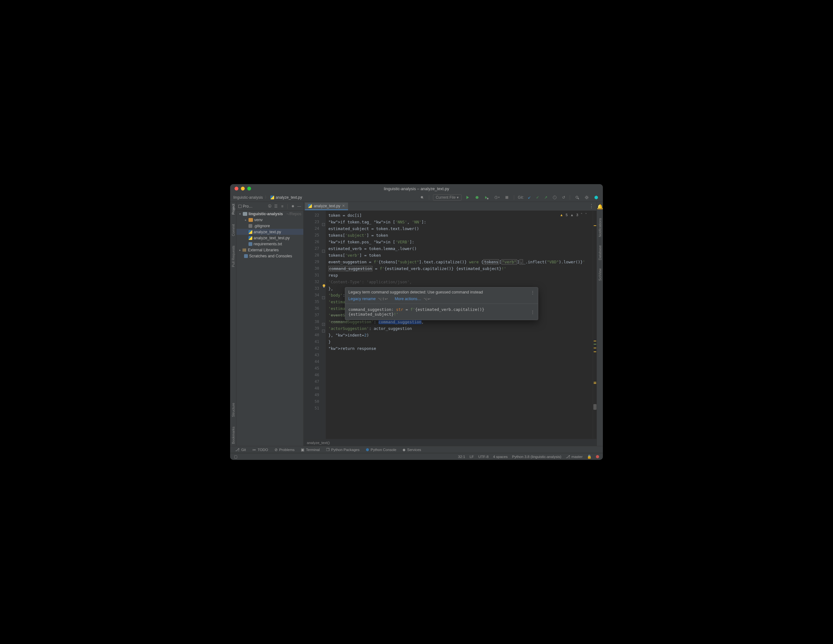 Image resolution: width=833 pixels, height=644 pixels. What do you see at coordinates (260, 450) in the screenshot?
I see `todo-tool-button: ≔TODO` at bounding box center [260, 450].